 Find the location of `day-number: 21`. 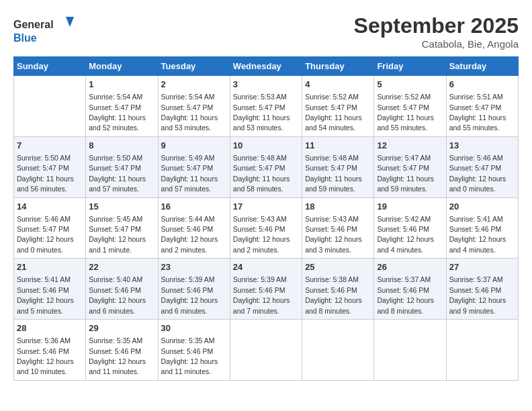

day-number: 21 is located at coordinates (50, 267).